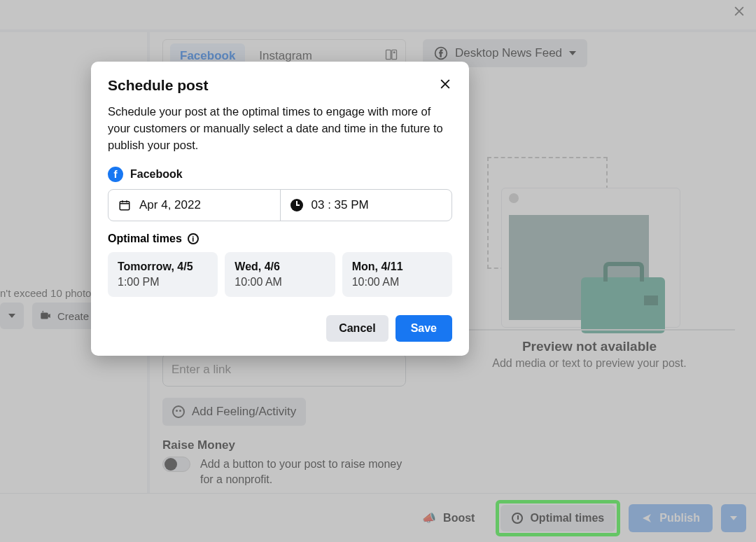 The image size is (756, 542). What do you see at coordinates (280, 205) in the screenshot?
I see `date-time-picker: Apr 4, 2022 03 : 35 PM` at bounding box center [280, 205].